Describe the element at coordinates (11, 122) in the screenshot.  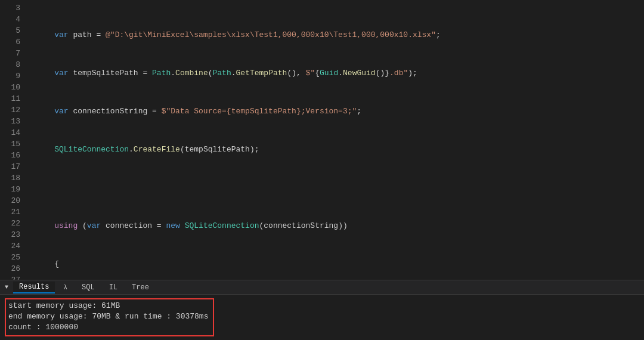
I see `ln-13: 13` at that location.